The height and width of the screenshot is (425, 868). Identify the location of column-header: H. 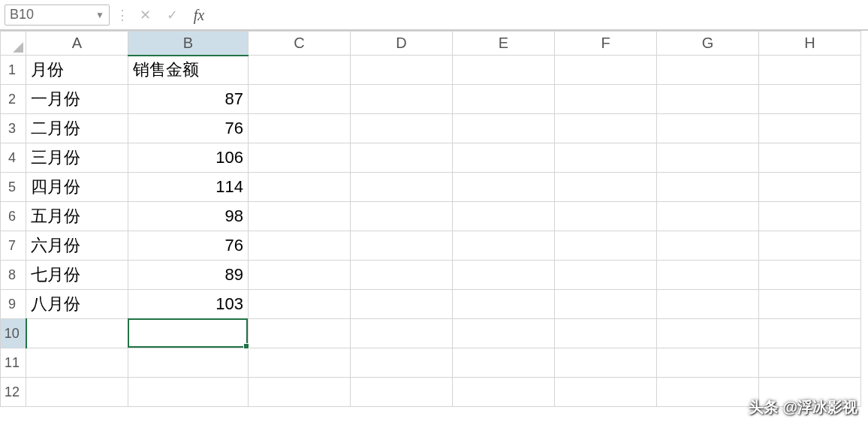
(810, 44).